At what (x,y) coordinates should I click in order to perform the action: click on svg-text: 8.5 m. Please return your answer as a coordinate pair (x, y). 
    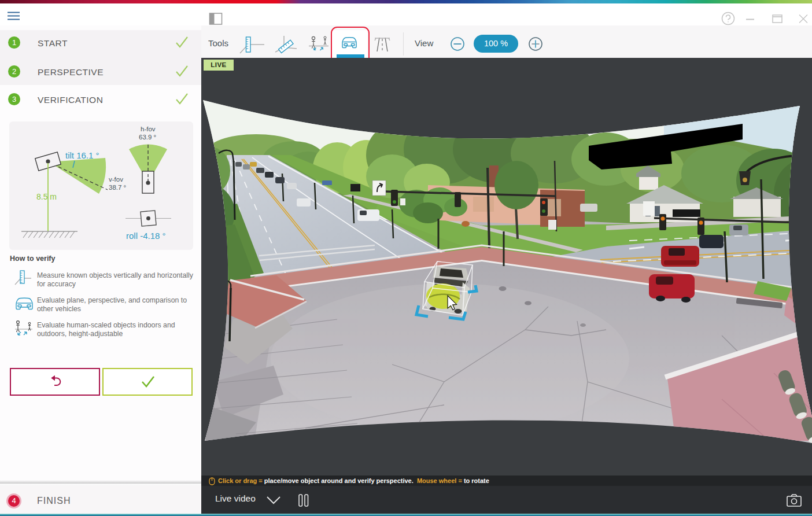
    Looking at the image, I should click on (46, 197).